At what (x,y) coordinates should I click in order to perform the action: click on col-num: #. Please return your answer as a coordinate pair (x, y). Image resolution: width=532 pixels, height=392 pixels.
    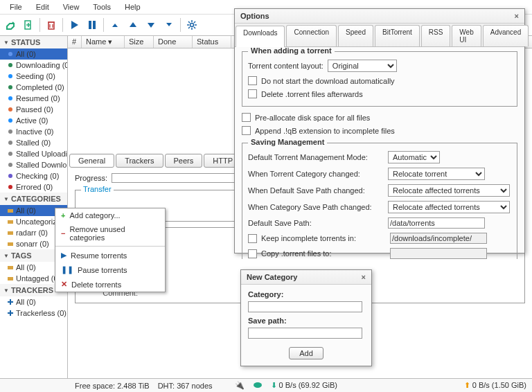
    Looking at the image, I should click on (75, 42).